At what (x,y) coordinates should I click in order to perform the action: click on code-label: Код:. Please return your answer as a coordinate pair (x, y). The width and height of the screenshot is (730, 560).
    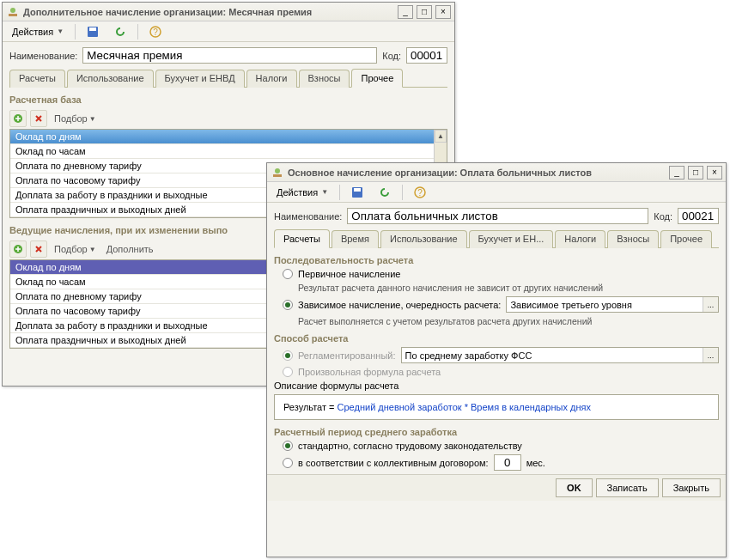
    Looking at the image, I should click on (663, 216).